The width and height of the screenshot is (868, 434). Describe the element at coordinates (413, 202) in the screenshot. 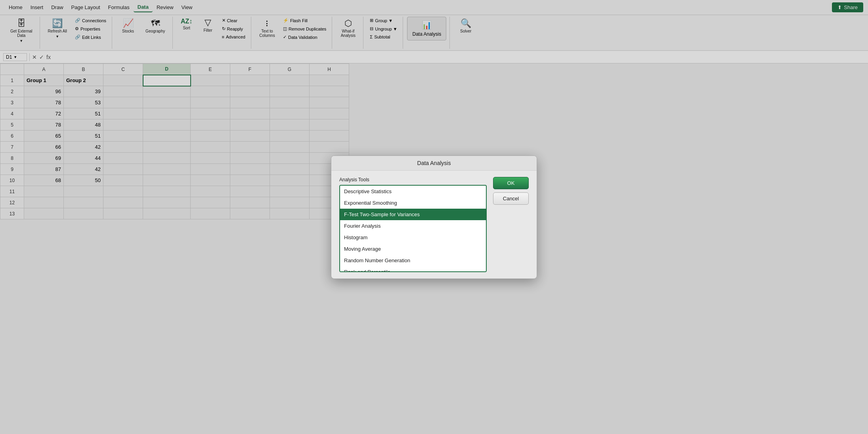

I see `tools-list: Descriptive StatisticsExponential Smooth…` at that location.